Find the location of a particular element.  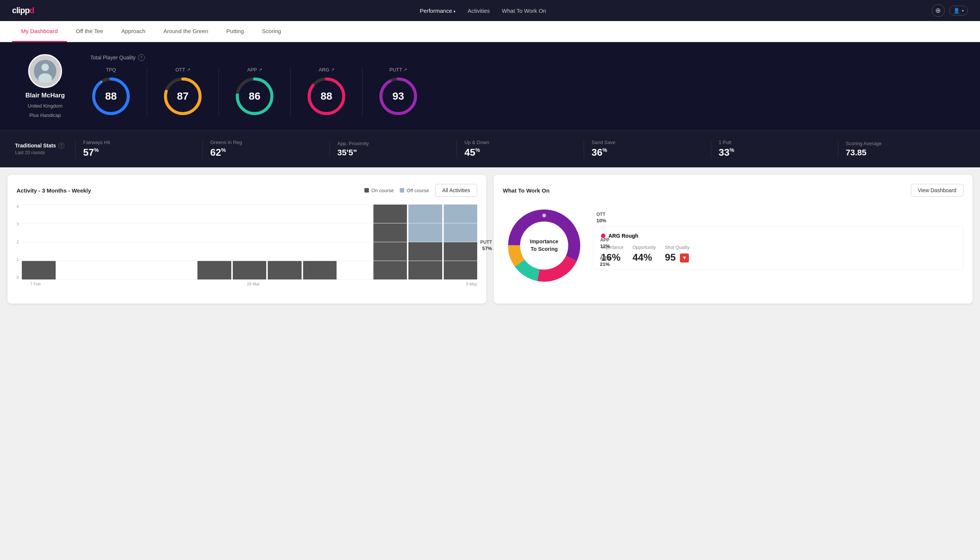

legend-off-course: Off course is located at coordinates (414, 191).